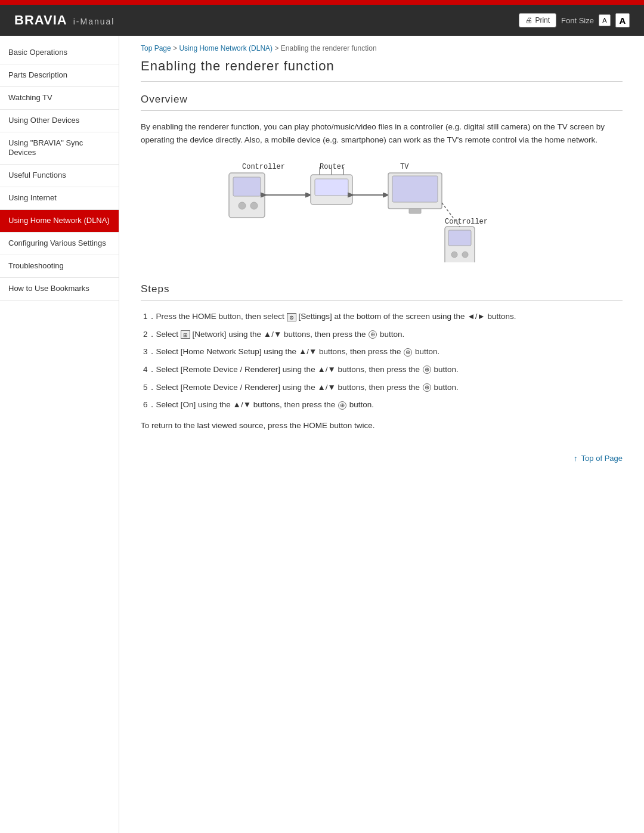 The image size is (644, 833). Describe the element at coordinates (333, 167) in the screenshot. I see `svg-text: Router` at that location.